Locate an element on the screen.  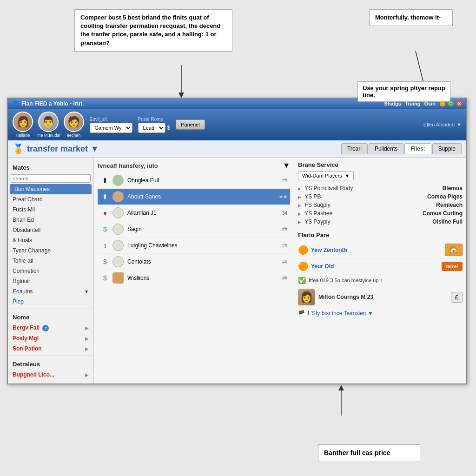
bottom-link: 🏴 L'Sty bisr ince Teansien ▼ is located at coordinates (380, 313).